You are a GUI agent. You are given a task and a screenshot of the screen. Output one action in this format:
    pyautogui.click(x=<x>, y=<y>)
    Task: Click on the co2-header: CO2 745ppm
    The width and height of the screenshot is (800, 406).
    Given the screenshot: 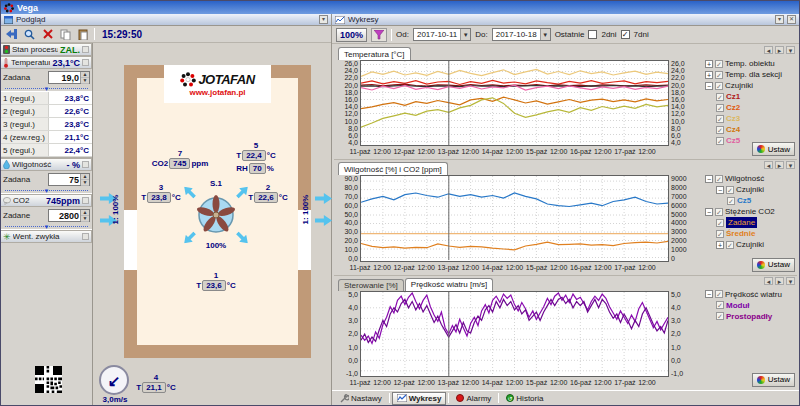 What is the action you would take?
    pyautogui.click(x=46, y=200)
    